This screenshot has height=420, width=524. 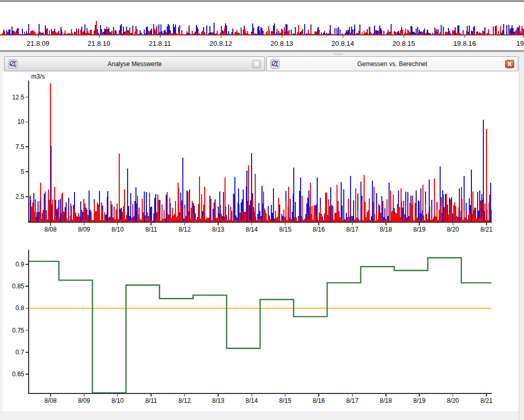 I want to click on tick-label: 0.85, so click(x=18, y=286).